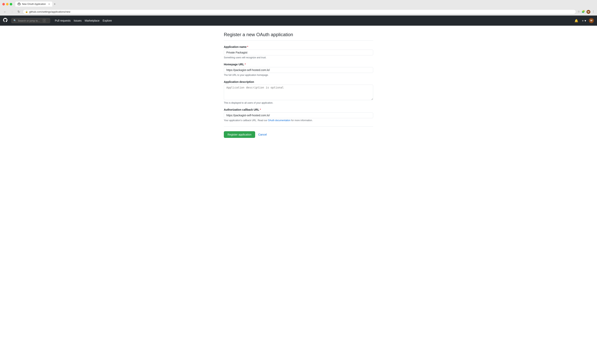 The image size is (597, 364). What do you see at coordinates (298, 115) in the screenshot?
I see `callback-url-group: Authorization callback URL* Your applica…` at bounding box center [298, 115].